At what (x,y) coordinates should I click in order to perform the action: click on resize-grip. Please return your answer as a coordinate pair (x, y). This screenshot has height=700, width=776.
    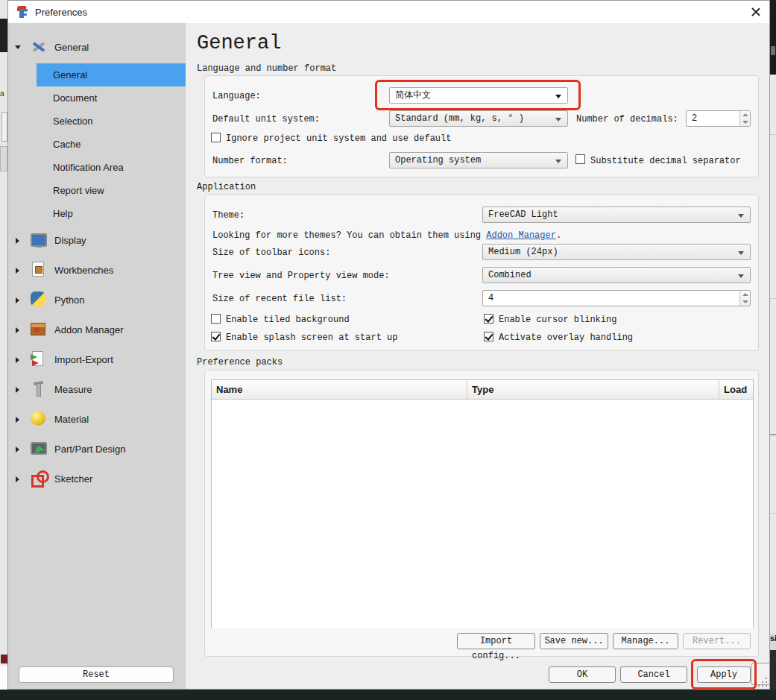
    Looking at the image, I should click on (762, 681).